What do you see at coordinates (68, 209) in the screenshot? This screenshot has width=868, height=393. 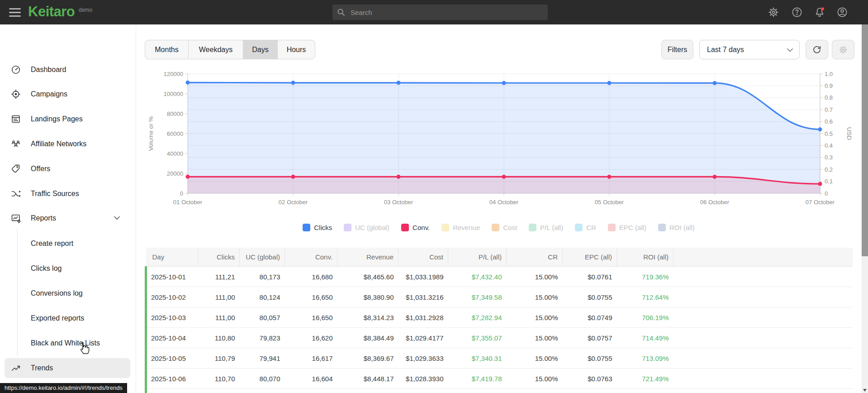 I see `sidebar: DashboardCampaignsLandings PagesAffiliat…` at bounding box center [68, 209].